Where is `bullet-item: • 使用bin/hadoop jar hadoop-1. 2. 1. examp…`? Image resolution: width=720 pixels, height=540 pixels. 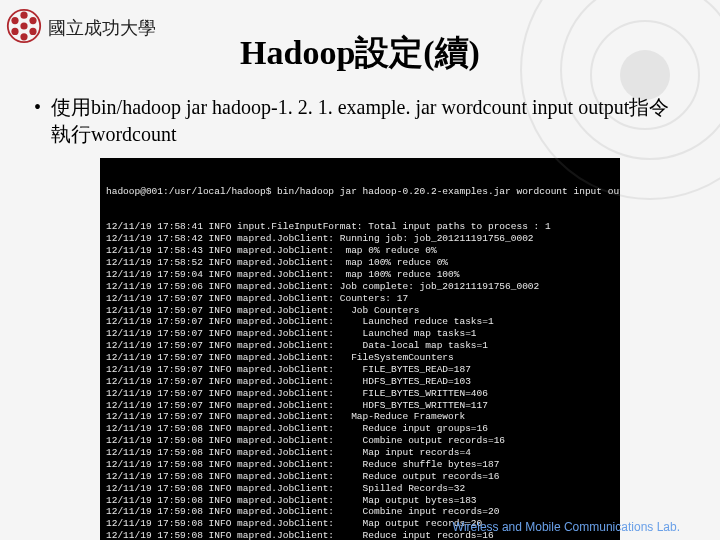
bullet-item: • 使用bin/hadoop jar hadoop-1. 2. 1. examp… is located at coordinates (360, 121).